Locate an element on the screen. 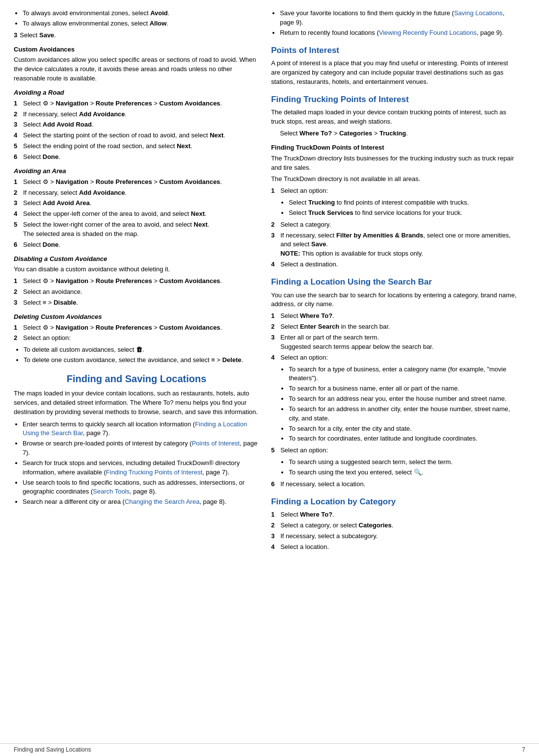  recently-found-link: Viewing Recently Found Locations is located at coordinates (428, 32).